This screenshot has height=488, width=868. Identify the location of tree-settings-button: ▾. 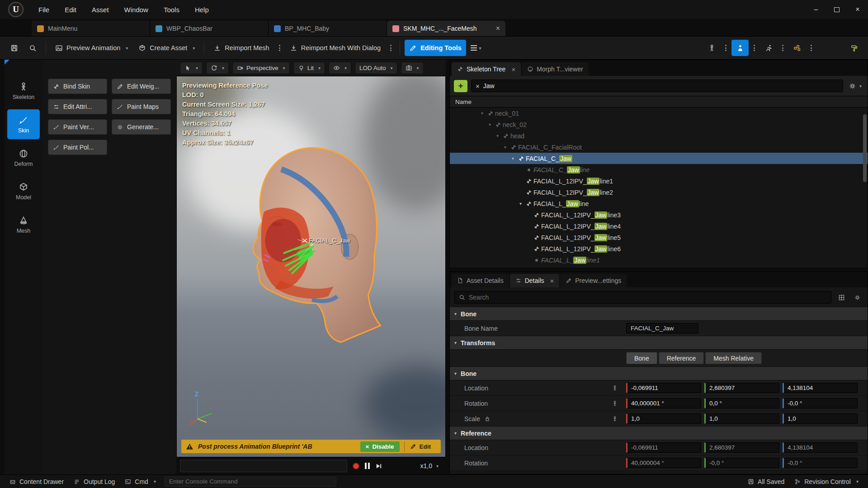
(855, 86).